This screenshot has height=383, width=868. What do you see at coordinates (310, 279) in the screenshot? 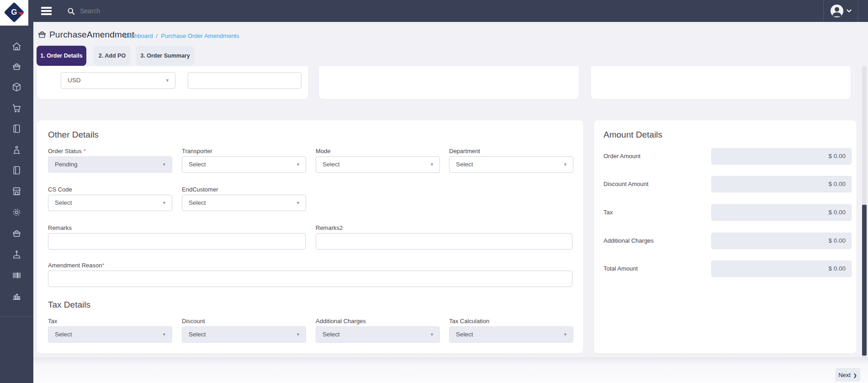
I see `amendment-reason-input` at bounding box center [310, 279].